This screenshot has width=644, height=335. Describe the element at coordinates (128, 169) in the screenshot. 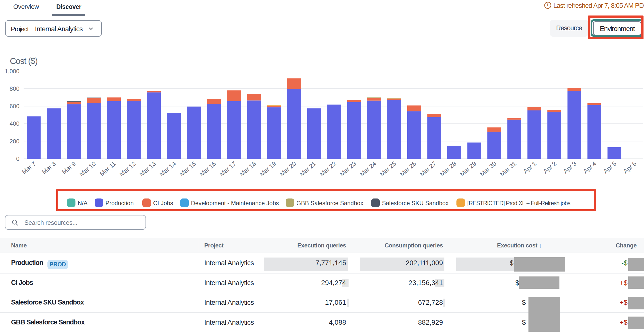

I see `svg-text: Mar 12` at that location.